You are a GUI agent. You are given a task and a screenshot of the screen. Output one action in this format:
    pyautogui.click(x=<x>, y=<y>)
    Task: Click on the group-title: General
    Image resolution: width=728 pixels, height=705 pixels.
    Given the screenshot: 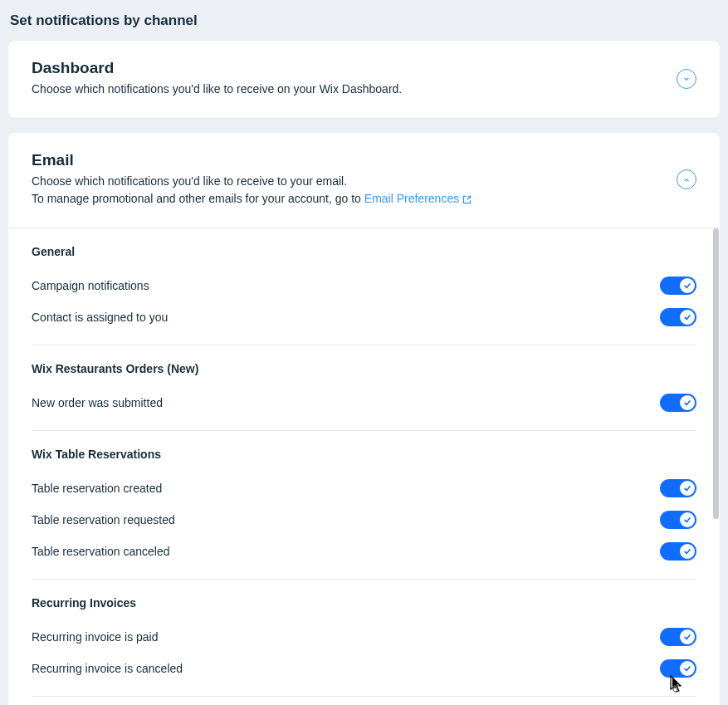 What is the action you would take?
    pyautogui.click(x=364, y=252)
    